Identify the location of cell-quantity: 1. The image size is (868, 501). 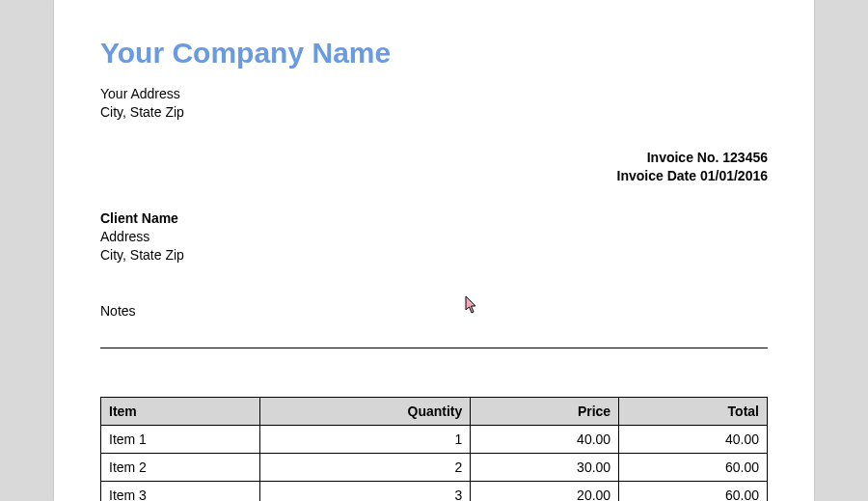
(366, 438).